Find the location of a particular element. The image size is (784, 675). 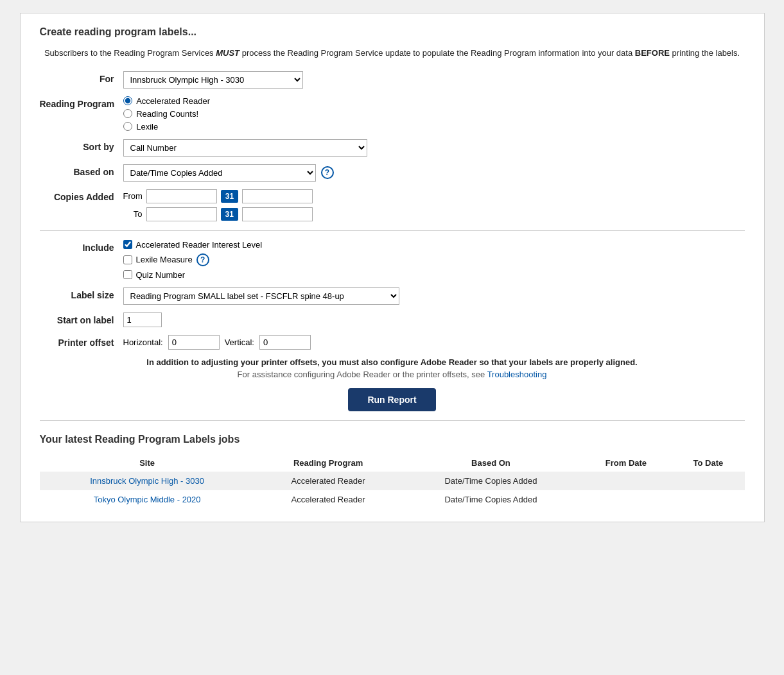

jobs-table-body: Innsbruck Olympic High - 3030 Accelerate… is located at coordinates (392, 490).